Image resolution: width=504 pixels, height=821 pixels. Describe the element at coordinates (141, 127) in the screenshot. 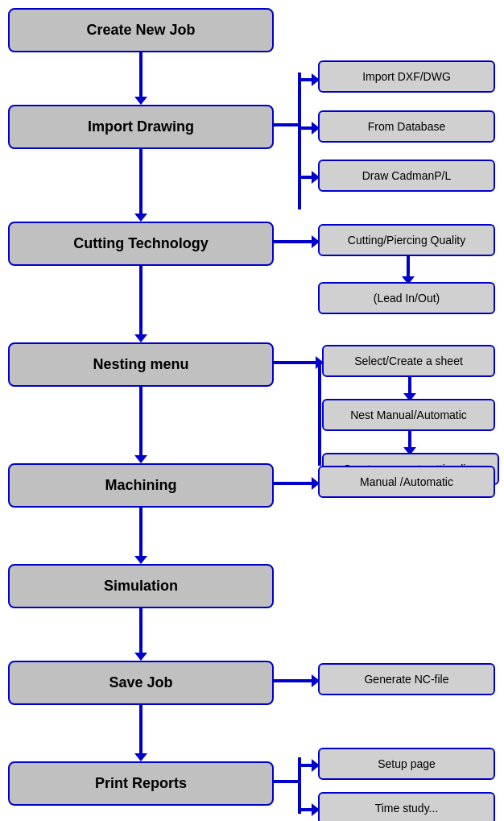

I see `import-drawing-box: Import Drawing` at that location.